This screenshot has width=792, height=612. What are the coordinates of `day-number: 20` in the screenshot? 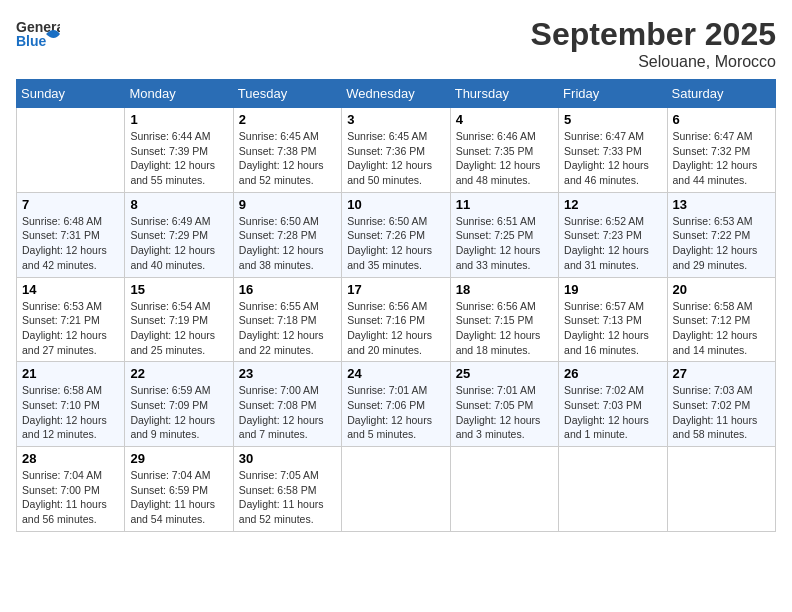 It's located at (722, 290).